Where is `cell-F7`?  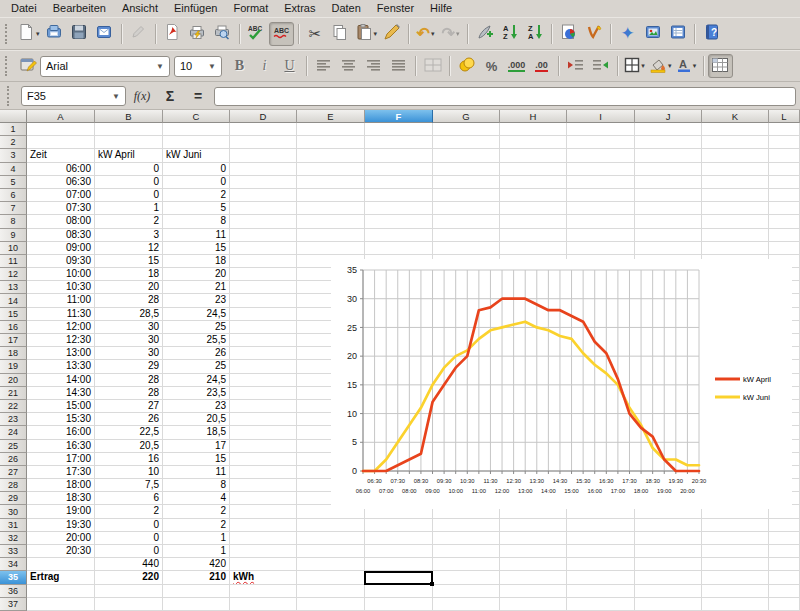 cell-F7 is located at coordinates (399, 208).